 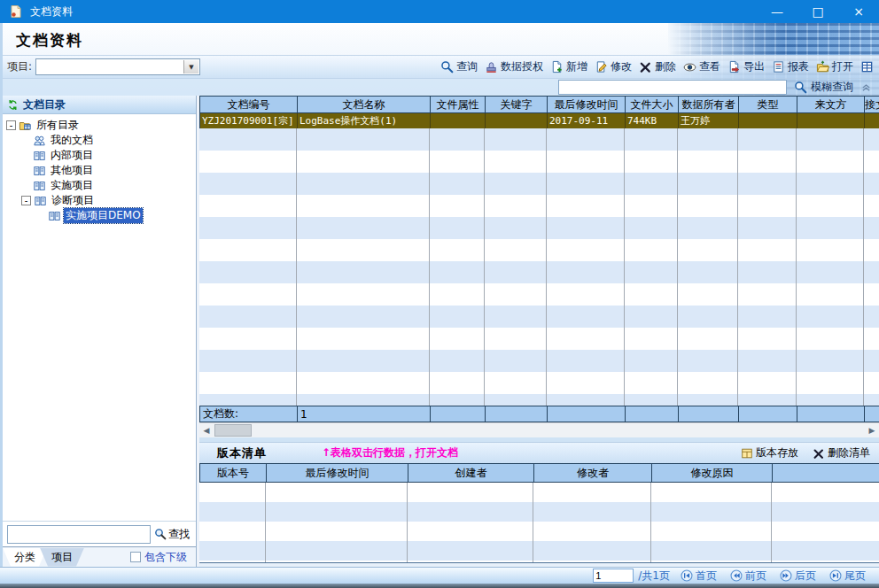 What do you see at coordinates (652, 104) in the screenshot?
I see `column-header: 文件大小` at bounding box center [652, 104].